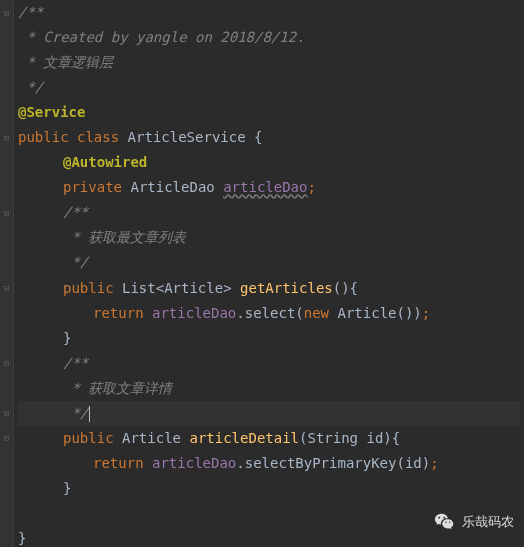 The image size is (524, 547). I want to click on wechat-icon, so click(445, 522).